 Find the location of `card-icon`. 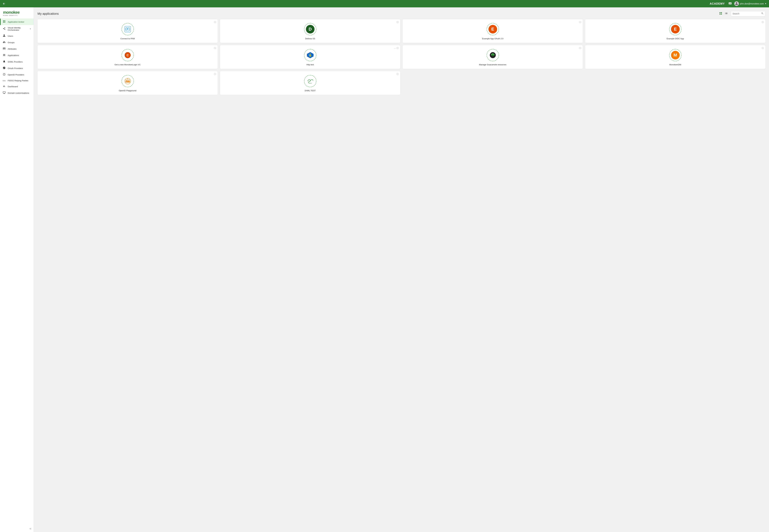

card-icon is located at coordinates (4, 49).